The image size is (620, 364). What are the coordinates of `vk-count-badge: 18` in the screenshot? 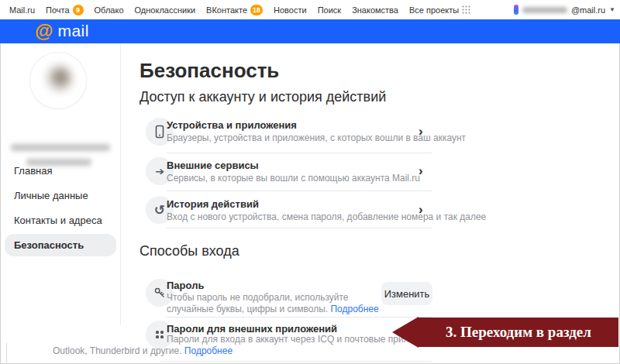 It's located at (257, 10).